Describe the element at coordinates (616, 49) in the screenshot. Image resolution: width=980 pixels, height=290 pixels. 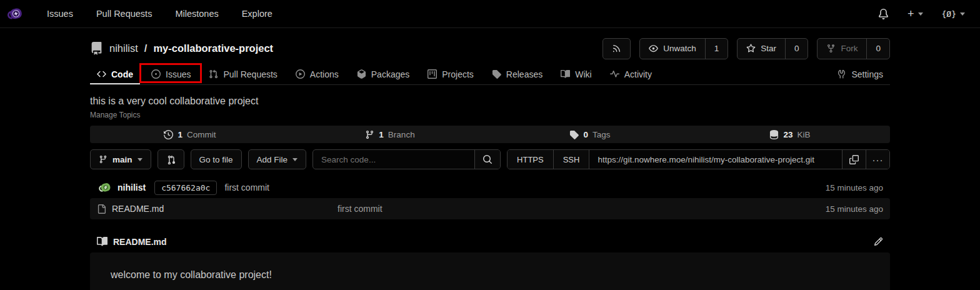
I see `rss-icon` at that location.